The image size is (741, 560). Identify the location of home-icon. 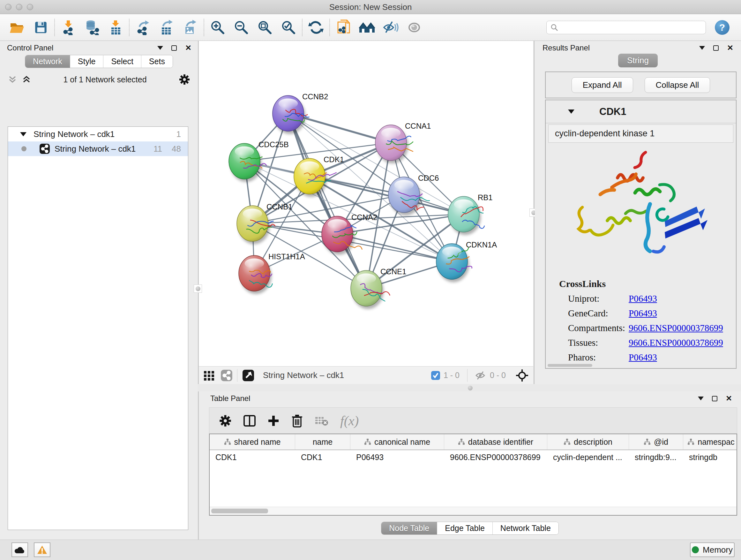
(367, 27).